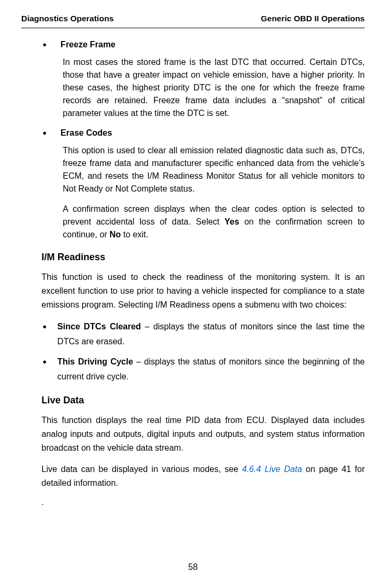  I want to click on im-readiness-intro: This function is used to check the readi…, so click(203, 291).